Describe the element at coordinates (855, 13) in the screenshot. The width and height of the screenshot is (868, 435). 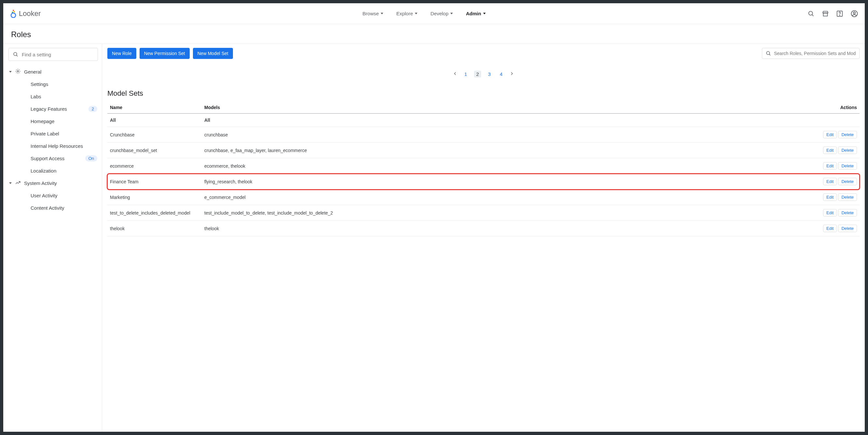
I see `account-icon` at that location.